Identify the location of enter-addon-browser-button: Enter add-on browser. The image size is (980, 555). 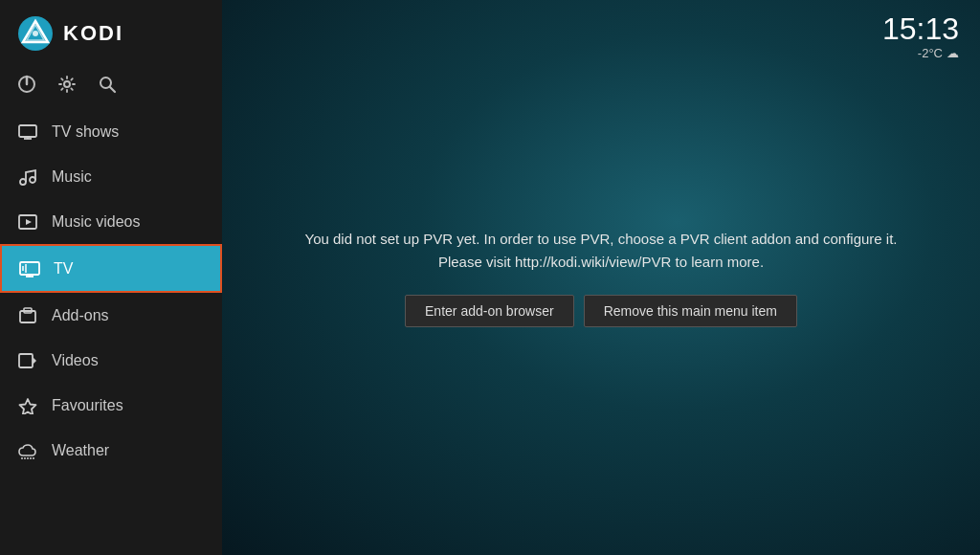
(490, 311).